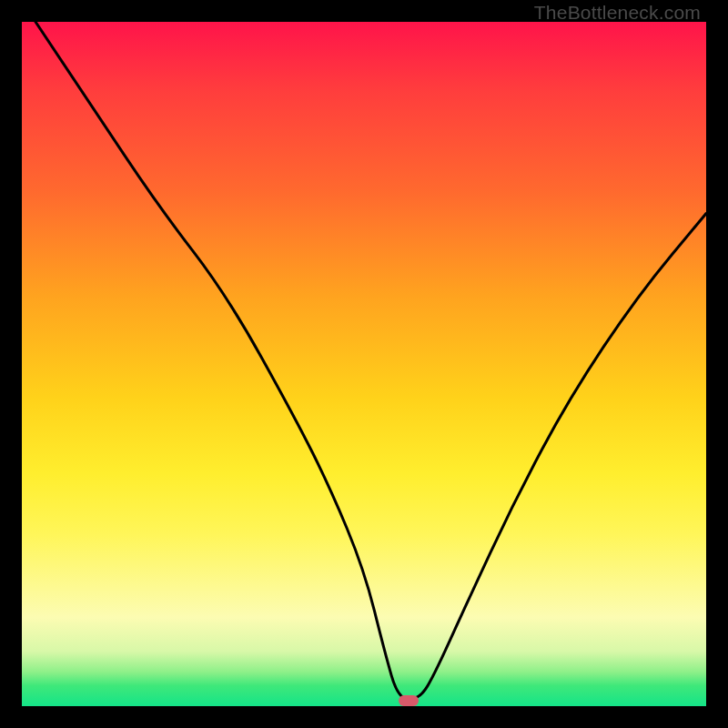  I want to click on minimum-marker, so click(409, 701).